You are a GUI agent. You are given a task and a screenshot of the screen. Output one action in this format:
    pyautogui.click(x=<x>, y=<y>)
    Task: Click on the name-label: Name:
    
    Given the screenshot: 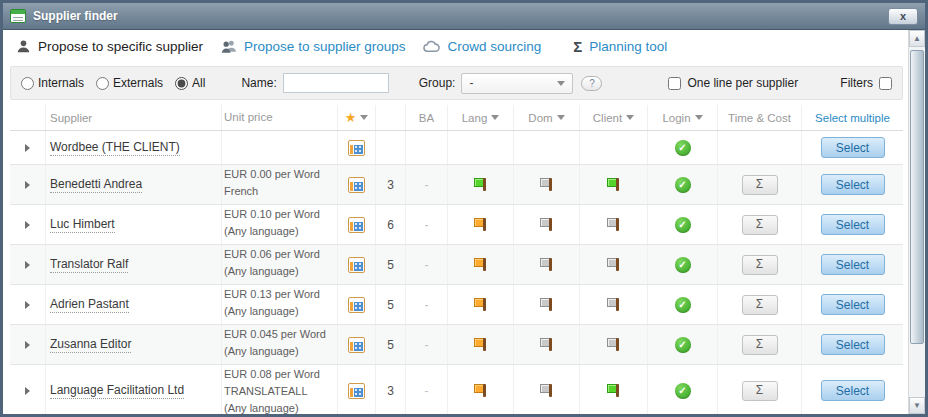 What is the action you would take?
    pyautogui.click(x=258, y=83)
    